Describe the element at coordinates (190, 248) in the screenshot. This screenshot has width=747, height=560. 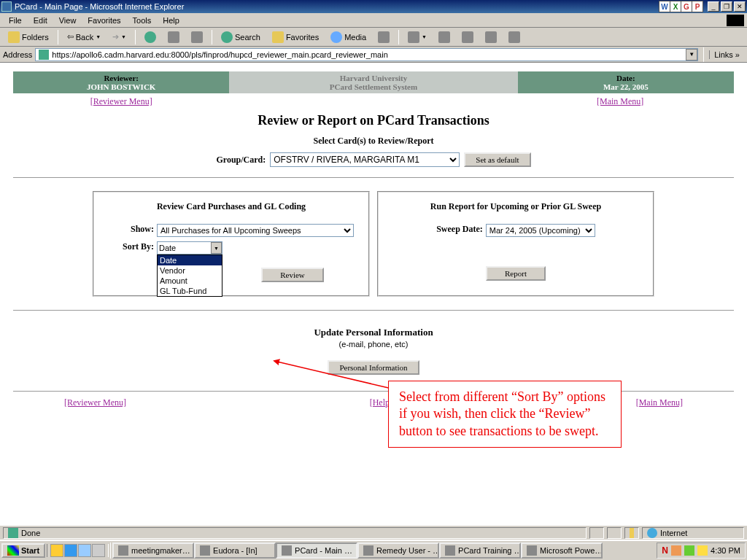
I see `sort-by-select: Date ▼` at that location.